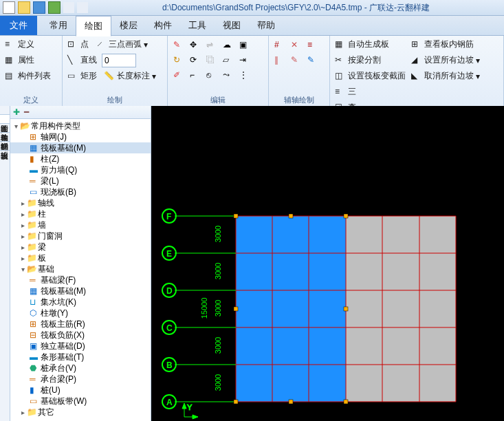  What do you see at coordinates (296, 61) in the screenshot?
I see `aux-pen-icon: ✎` at bounding box center [296, 61].